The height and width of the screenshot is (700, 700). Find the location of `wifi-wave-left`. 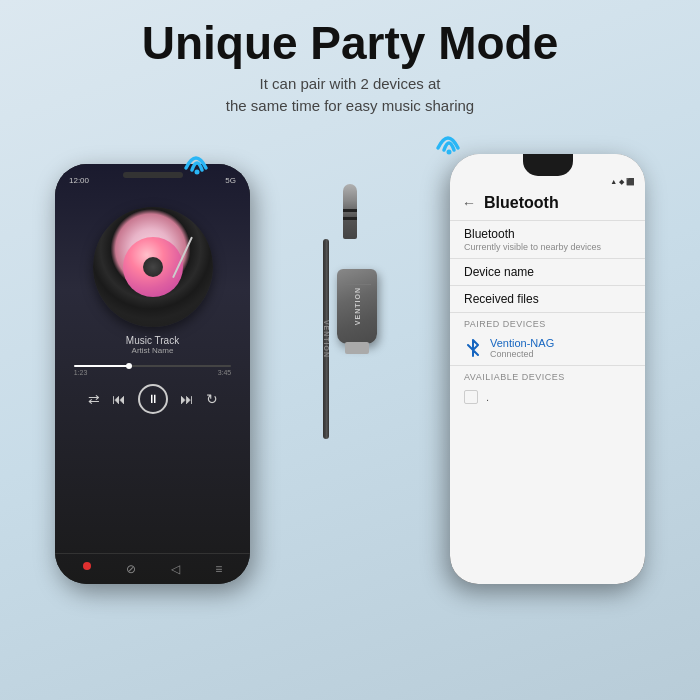

wifi-wave-left is located at coordinates (197, 161).